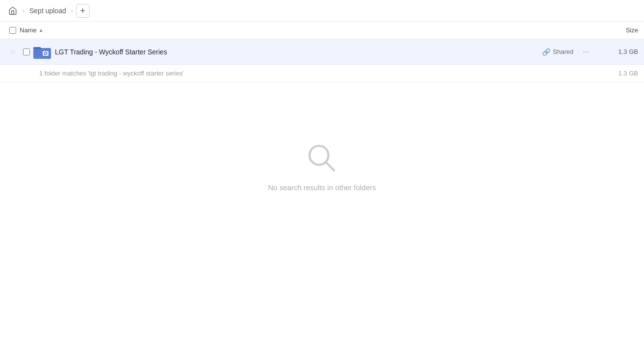 The width and height of the screenshot is (644, 348). What do you see at coordinates (26, 52) in the screenshot?
I see `row-checkbox` at bounding box center [26, 52].